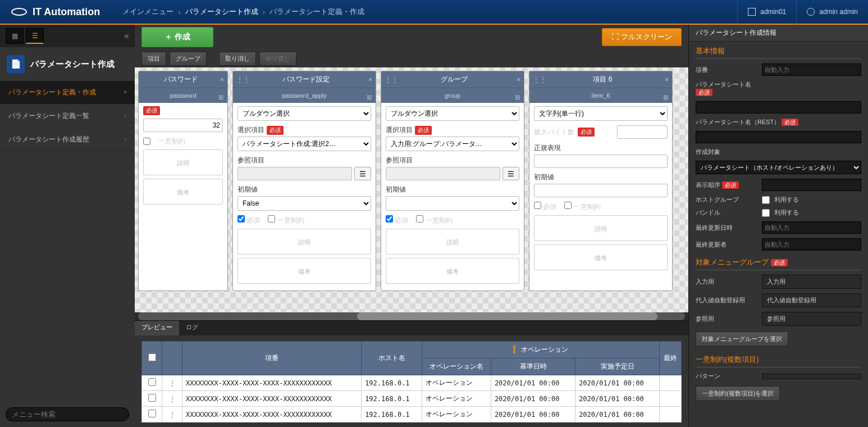 The image size is (868, 427). Describe the element at coordinates (601, 161) in the screenshot. I see `regex-input` at that location.